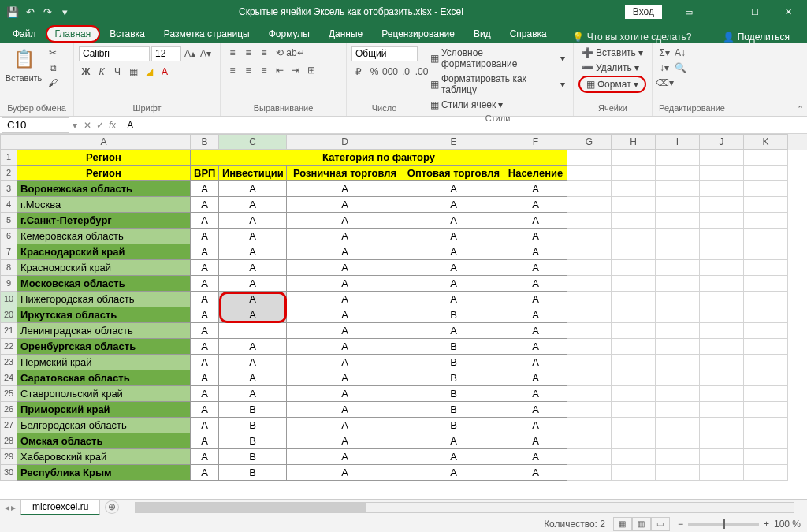  I want to click on clear-icon: ⌫▾, so click(664, 83).